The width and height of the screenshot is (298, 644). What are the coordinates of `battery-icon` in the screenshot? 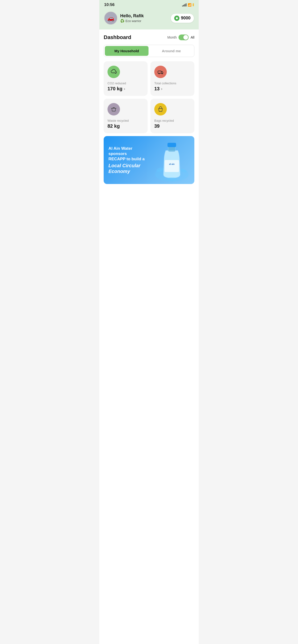 It's located at (193, 5).